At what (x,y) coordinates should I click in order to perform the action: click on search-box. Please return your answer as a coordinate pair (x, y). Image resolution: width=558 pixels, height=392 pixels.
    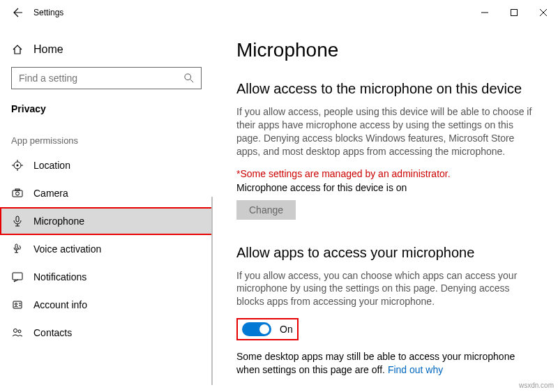
    Looking at the image, I should click on (106, 78).